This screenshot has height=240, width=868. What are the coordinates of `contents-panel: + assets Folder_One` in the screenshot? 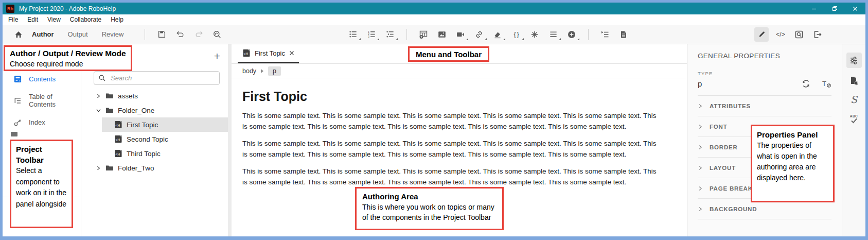 It's located at (156, 140).